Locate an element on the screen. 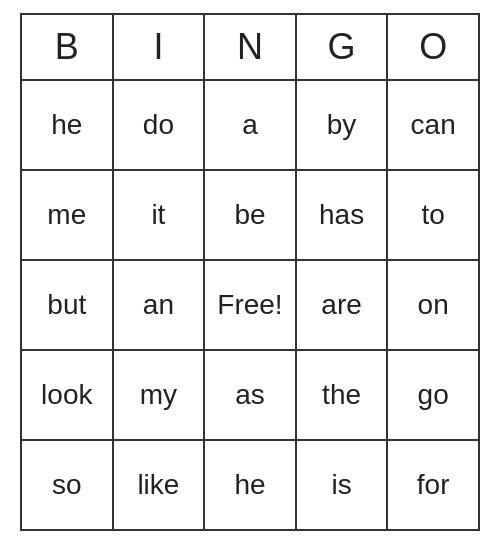 This screenshot has width=500, height=544. header-cell-O: O is located at coordinates (433, 47).